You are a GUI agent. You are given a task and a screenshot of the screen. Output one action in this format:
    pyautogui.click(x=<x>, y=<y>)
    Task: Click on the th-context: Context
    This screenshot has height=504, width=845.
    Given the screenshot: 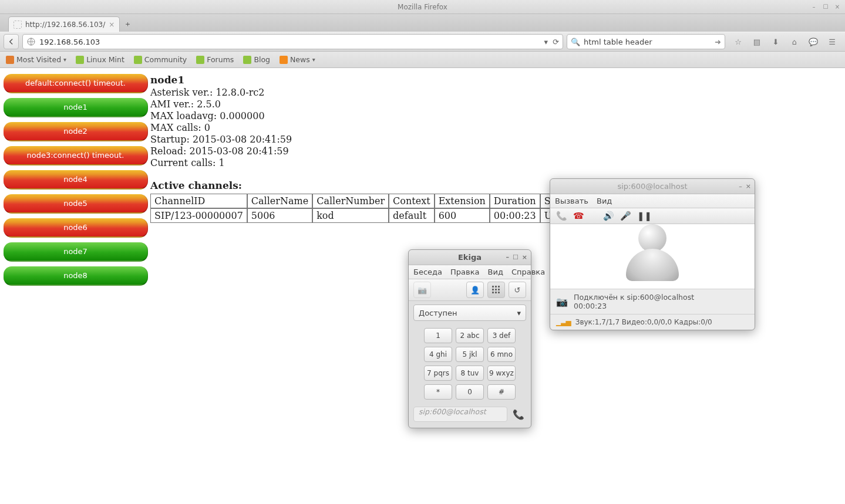 What is the action you would take?
    pyautogui.click(x=412, y=201)
    